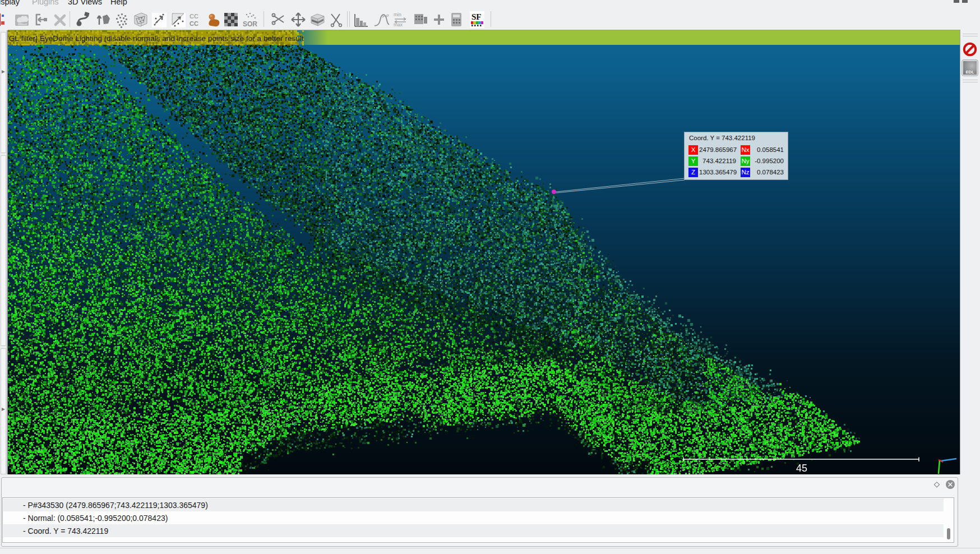 This screenshot has width=980, height=554. What do you see at coordinates (250, 24) in the screenshot?
I see `svg-text: SOR` at bounding box center [250, 24].